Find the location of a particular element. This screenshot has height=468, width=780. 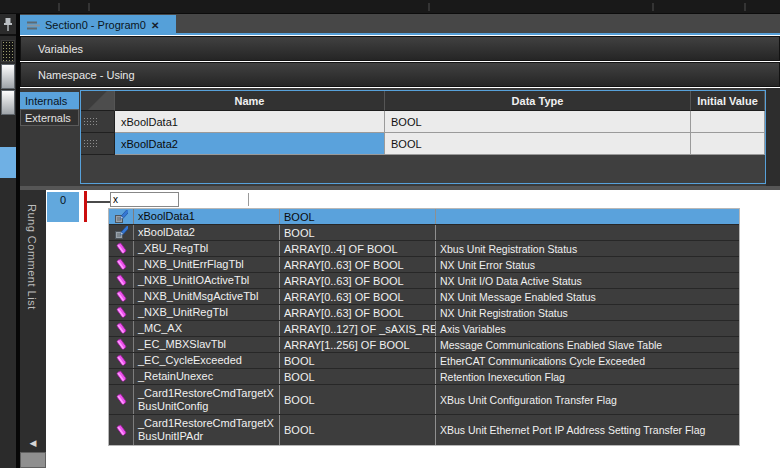

autocomplete-description: NX Unit Message Enabled Status is located at coordinates (587, 296).